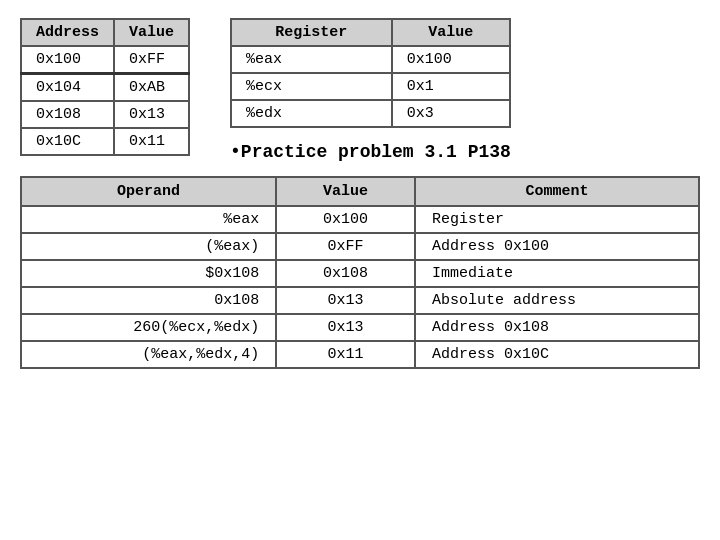 Image resolution: width=720 pixels, height=540 pixels. Describe the element at coordinates (557, 300) in the screenshot. I see `comment-cell: Absolute address` at that location.